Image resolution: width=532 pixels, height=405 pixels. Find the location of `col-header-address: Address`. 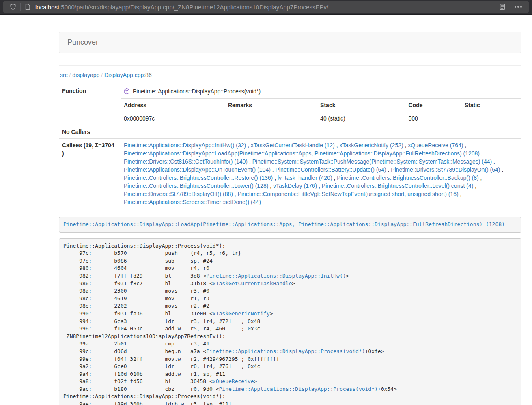

col-header-address: Address is located at coordinates (173, 106).